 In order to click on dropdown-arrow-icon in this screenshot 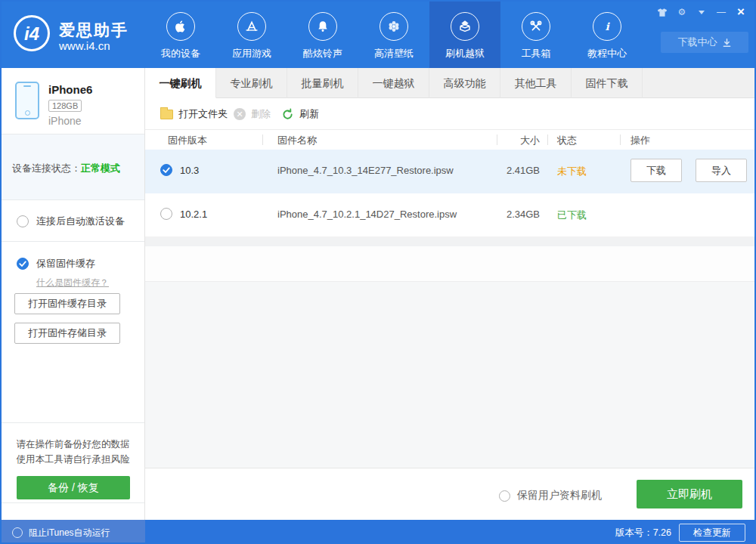, I will do `click(702, 12)`.